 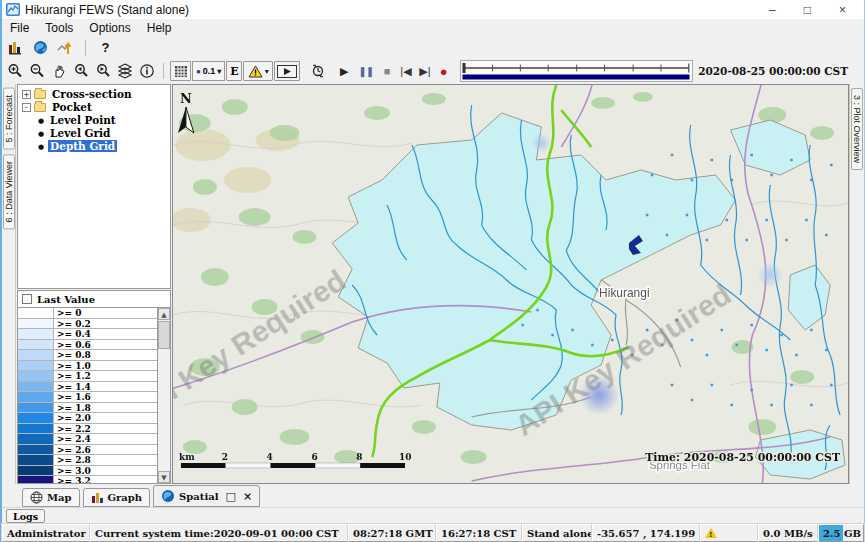 I want to click on layers-icon, so click(x=124, y=71).